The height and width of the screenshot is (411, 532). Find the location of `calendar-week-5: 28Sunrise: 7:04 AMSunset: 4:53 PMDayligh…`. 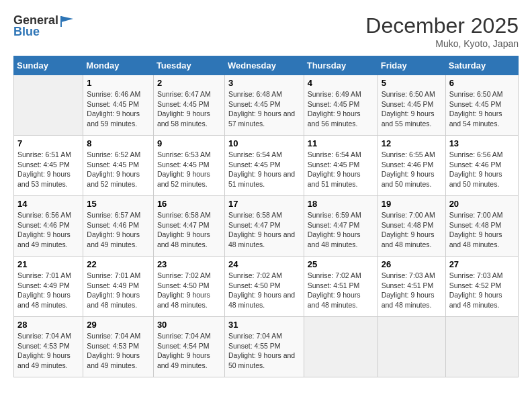

calendar-week-5: 28Sunrise: 7:04 AMSunset: 4:53 PMDayligh… is located at coordinates (266, 347).